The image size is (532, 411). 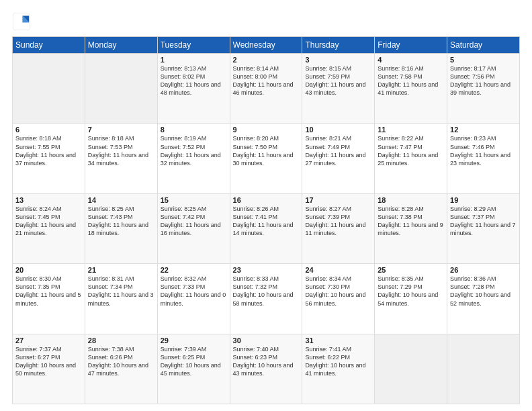 I want to click on day-number: 29, so click(x=193, y=340).